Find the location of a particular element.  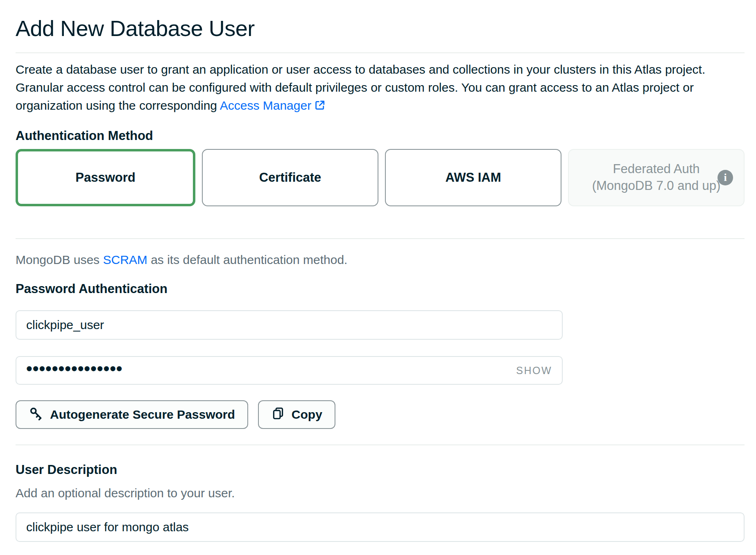

auth-option-label: Federated Auth is located at coordinates (656, 169).